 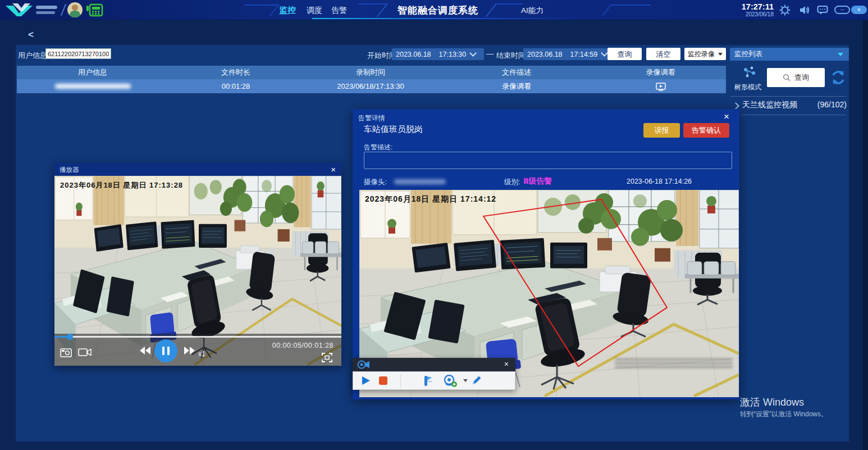 I want to click on clock-date: 2023/06/18, so click(x=755, y=15).